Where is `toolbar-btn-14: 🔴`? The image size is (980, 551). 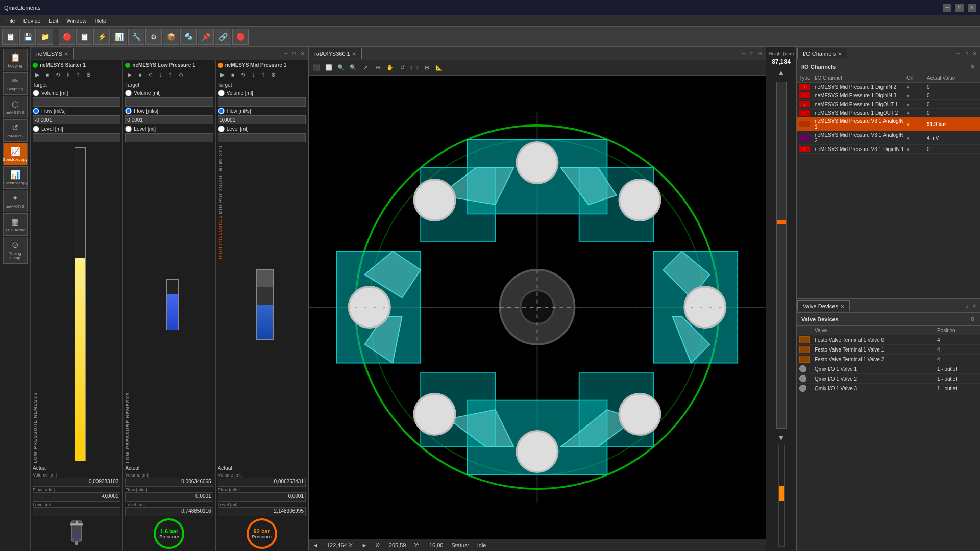
toolbar-btn-14: 🔴 is located at coordinates (240, 37).